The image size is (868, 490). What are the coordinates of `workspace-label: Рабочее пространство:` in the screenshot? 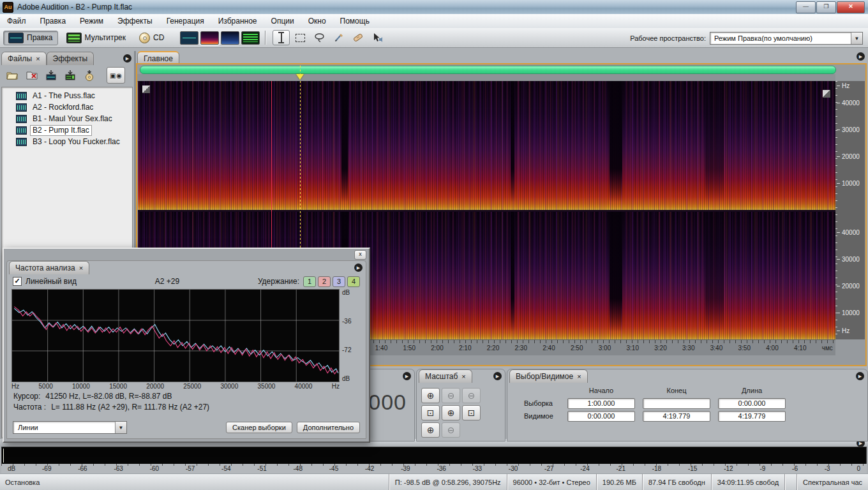 It's located at (668, 38).